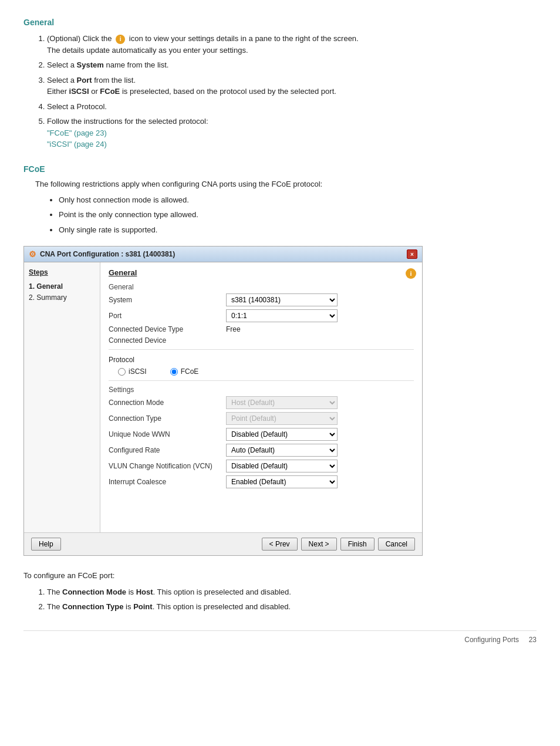 This screenshot has height=746, width=560. Describe the element at coordinates (319, 544) in the screenshot. I see `next-button: Next >` at that location.